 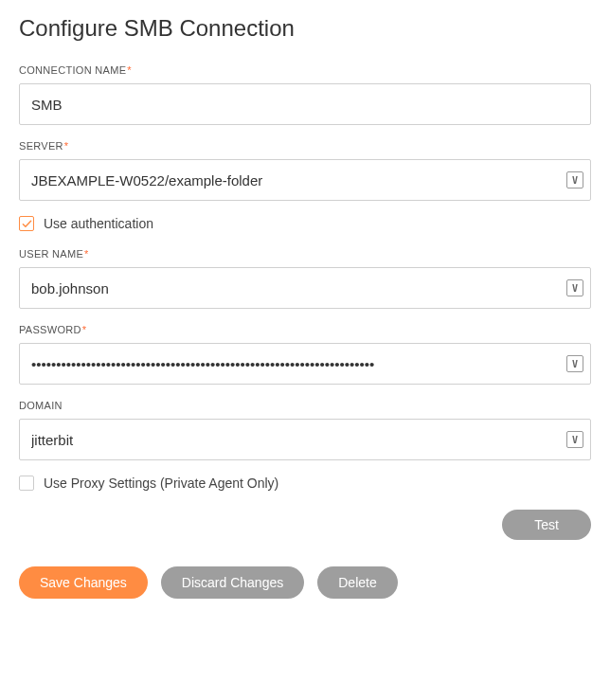 I want to click on use-proxy-label: Use Proxy Settings (Private Agent Only), so click(x=161, y=483).